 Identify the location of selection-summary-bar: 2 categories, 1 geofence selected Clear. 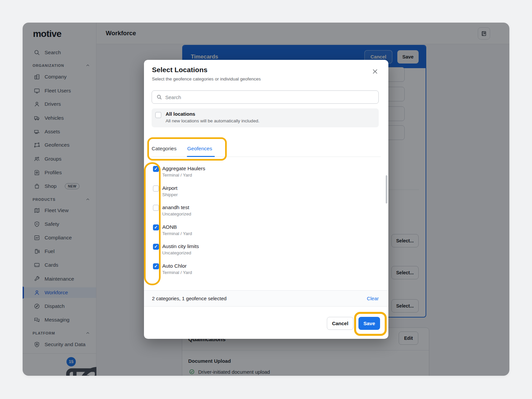
(266, 299).